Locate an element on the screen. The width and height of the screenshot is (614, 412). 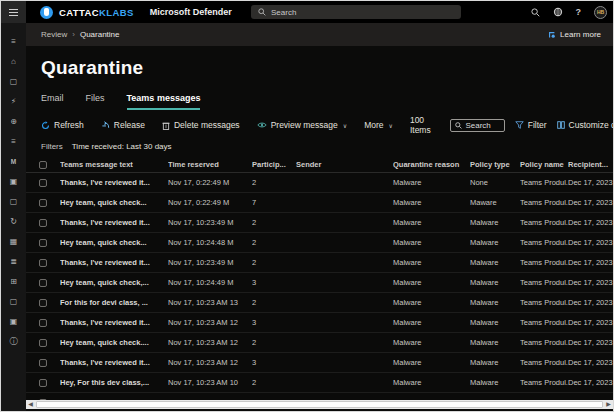
refresh-button: Refresh is located at coordinates (62, 125).